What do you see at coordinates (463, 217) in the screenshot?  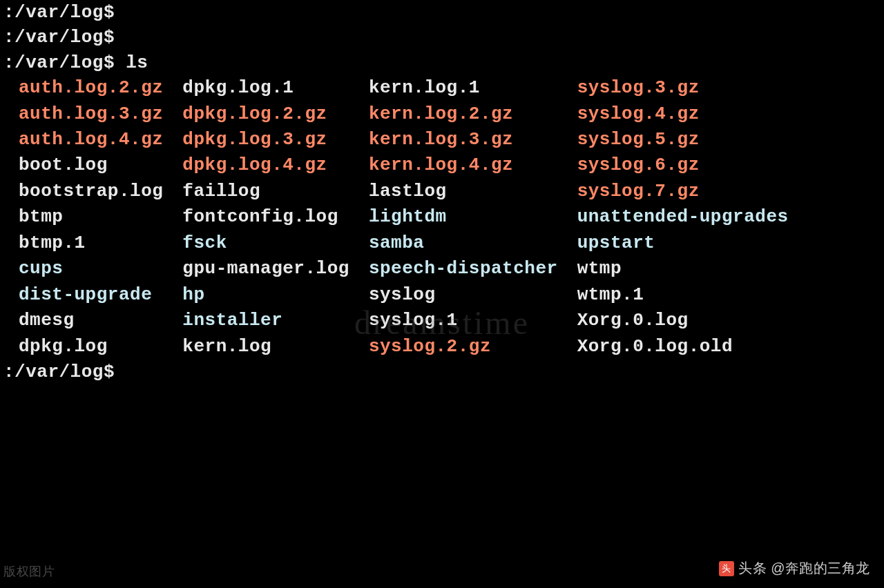 I see `ls-column-3: kern.log.1kern.log.2.gzkern.log.3.gzkern…` at bounding box center [463, 217].